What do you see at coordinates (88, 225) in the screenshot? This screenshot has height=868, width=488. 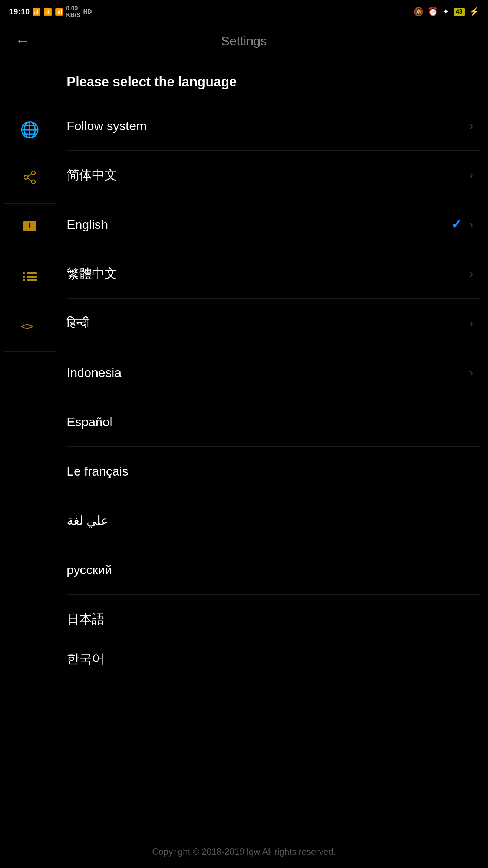 I see `language-label-english: English` at bounding box center [88, 225].